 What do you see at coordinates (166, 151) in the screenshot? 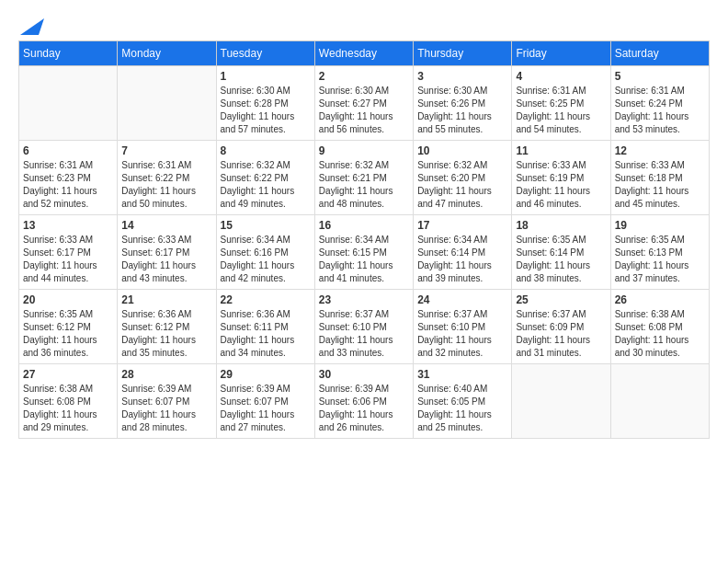
I see `day-number: 7` at bounding box center [166, 151].